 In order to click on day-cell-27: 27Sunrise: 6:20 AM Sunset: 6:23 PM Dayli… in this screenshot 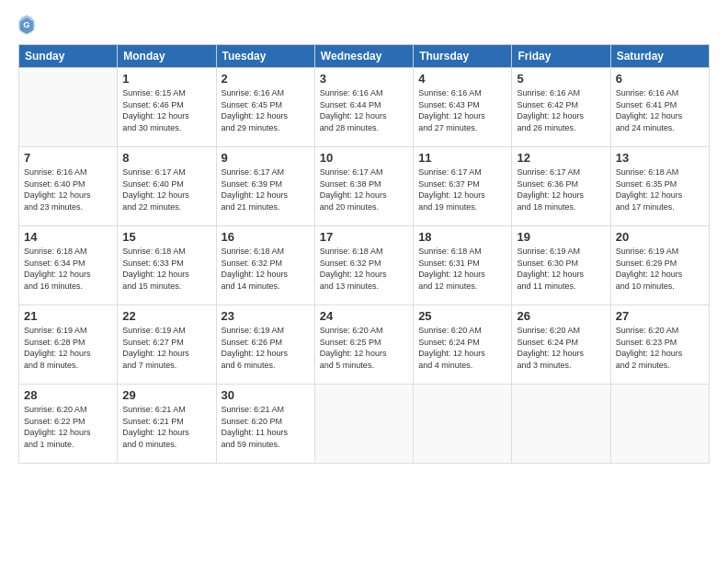, I will do `click(660, 345)`.